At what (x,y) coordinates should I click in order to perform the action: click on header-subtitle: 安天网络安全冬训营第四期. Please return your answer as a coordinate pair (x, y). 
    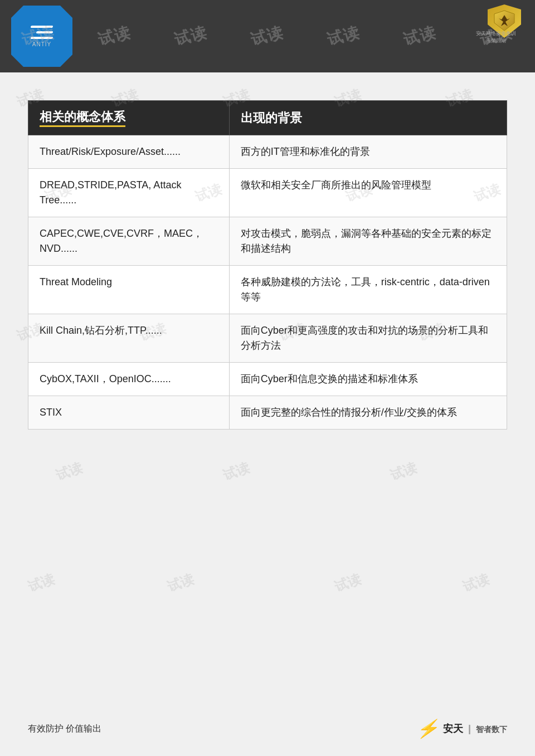
    Looking at the image, I should click on (496, 37).